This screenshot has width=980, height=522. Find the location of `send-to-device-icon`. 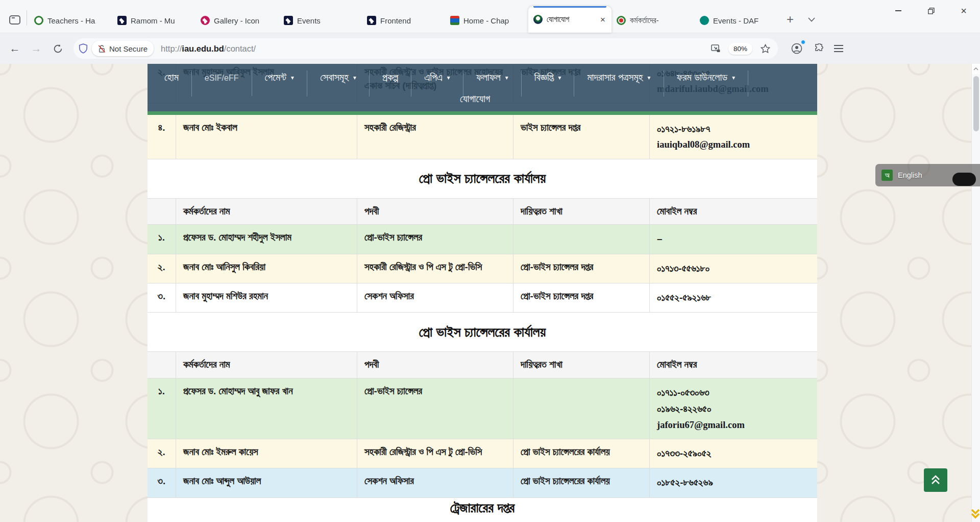

send-to-device-icon is located at coordinates (716, 49).